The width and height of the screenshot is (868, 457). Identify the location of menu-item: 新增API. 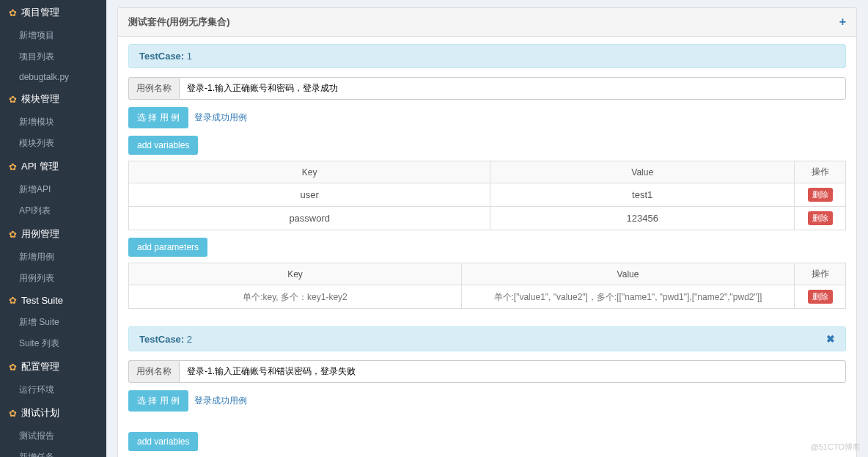
(53, 189).